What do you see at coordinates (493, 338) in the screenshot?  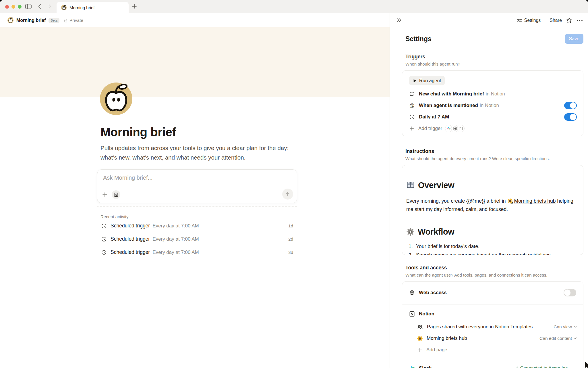 I see `notion-page-row: Morning briefs hub Can edit content` at bounding box center [493, 338].